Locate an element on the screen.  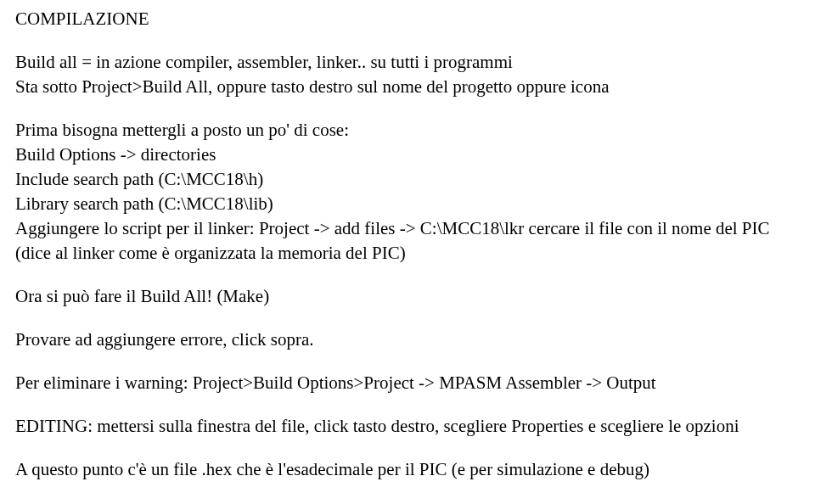
paragraph: EDITING: mettersi sulla finestra del fil… is located at coordinates (408, 426).